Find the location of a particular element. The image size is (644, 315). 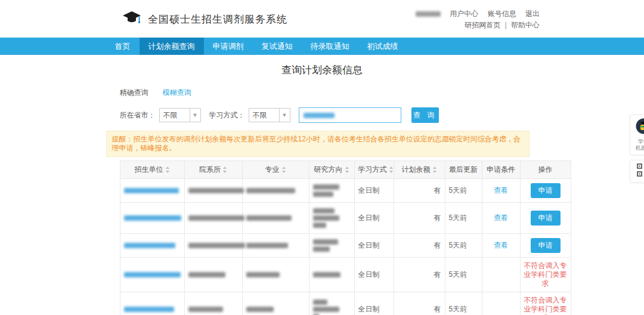

secondary-links-row: 研招网首页 | 帮助中心 is located at coordinates (478, 25).